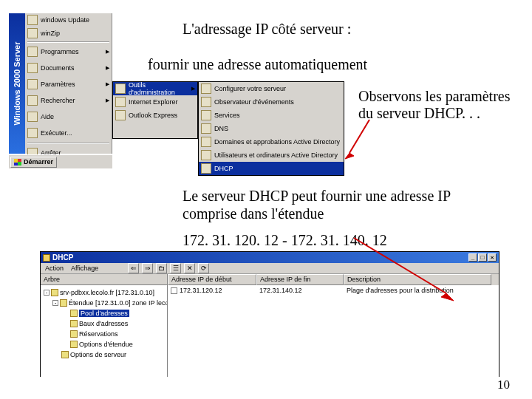 The image size is (532, 399). What do you see at coordinates (69, 83) in the screenshot?
I see `start-menu-column: windows Update winZip Programmes▶ Docume…` at bounding box center [69, 83].